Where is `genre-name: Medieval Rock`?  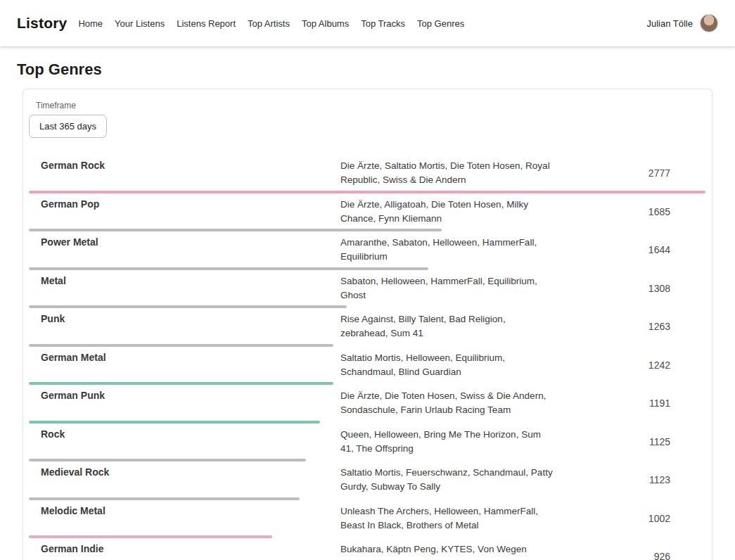 genre-name: Medieval Rock is located at coordinates (191, 471).